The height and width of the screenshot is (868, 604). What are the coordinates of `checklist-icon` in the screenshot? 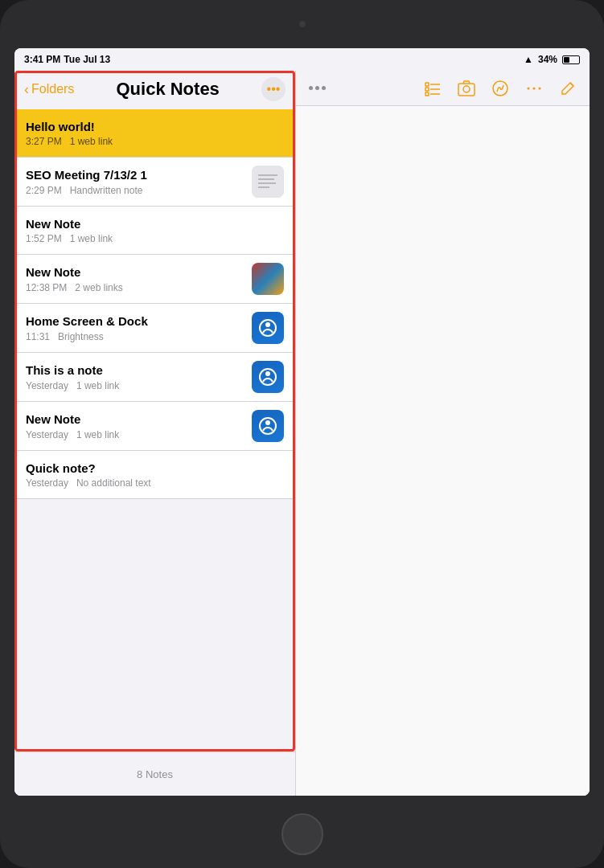 It's located at (433, 88).